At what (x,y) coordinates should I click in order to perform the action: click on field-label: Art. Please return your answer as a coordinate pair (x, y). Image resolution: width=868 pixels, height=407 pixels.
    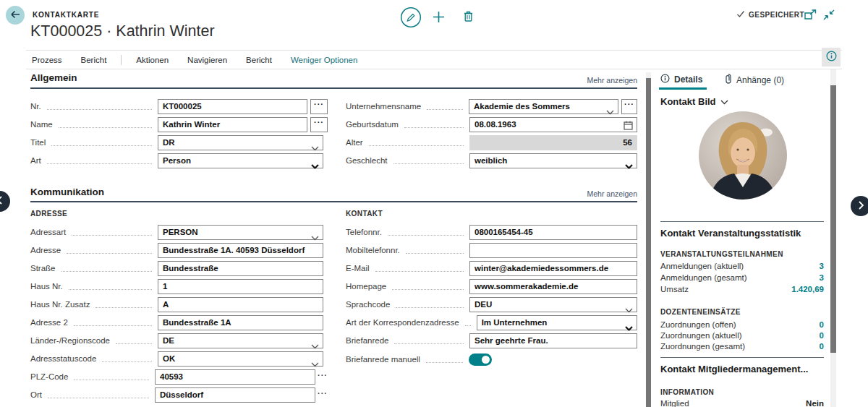
    Looking at the image, I should click on (36, 160).